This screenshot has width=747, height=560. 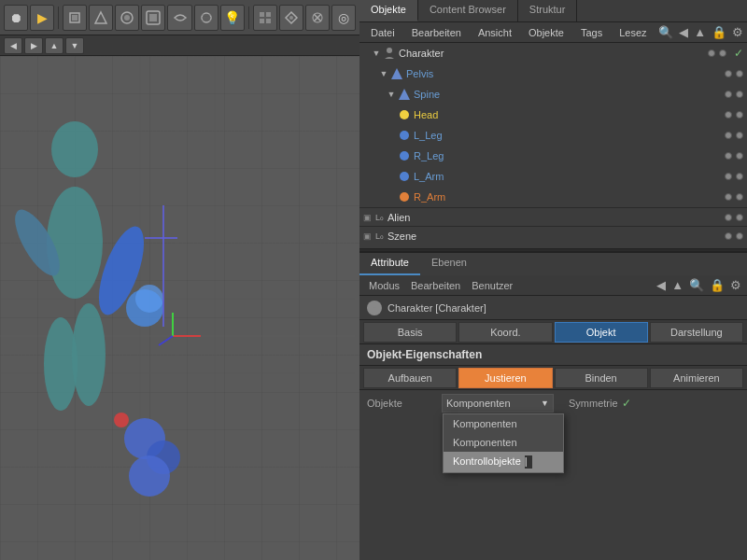 What do you see at coordinates (546, 33) in the screenshot?
I see `menu-objekte: Objekte` at bounding box center [546, 33].